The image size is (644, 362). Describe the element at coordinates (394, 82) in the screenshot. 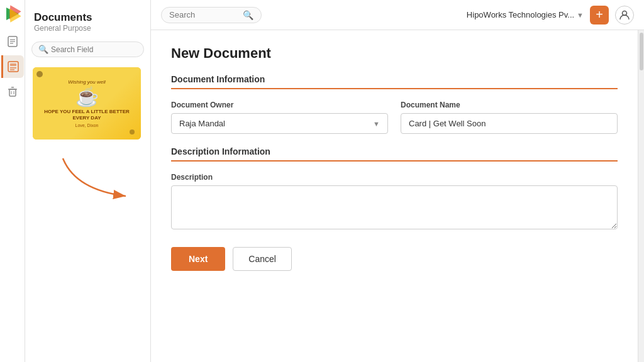

I see `section1-title: Document Information` at that location.